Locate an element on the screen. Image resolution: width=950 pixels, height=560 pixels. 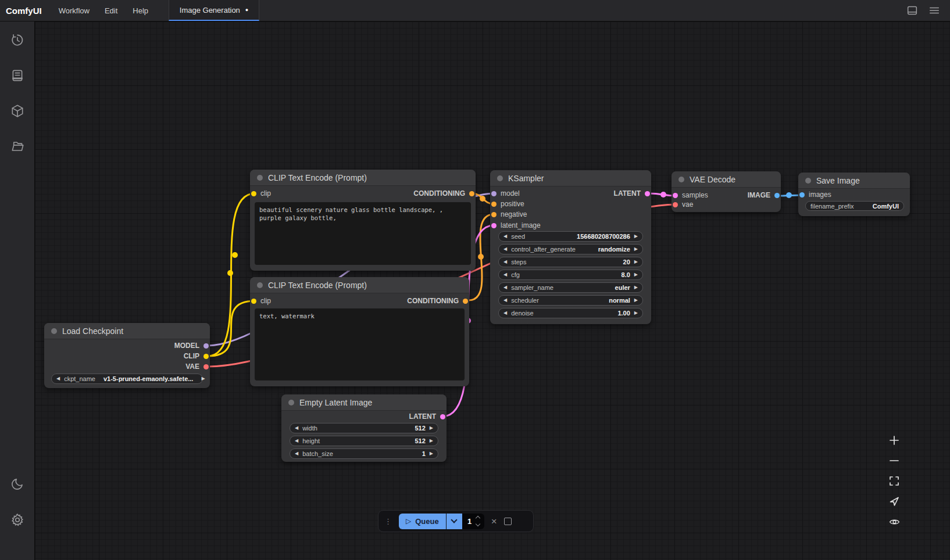
widget-width: ◀ width 512 ▶ is located at coordinates (364, 428).